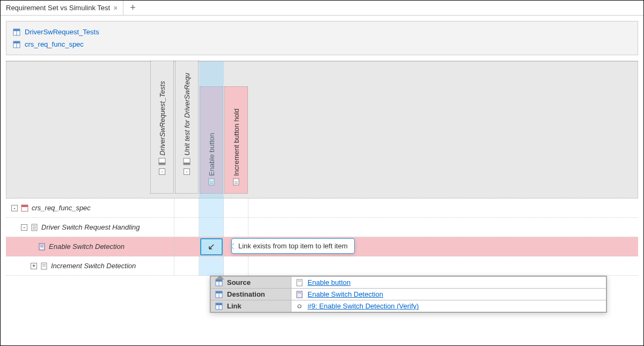 This screenshot has width=644, height=346. What do you see at coordinates (293, 246) in the screenshot?
I see `tooltip-text: Link exists from top item to left item` at bounding box center [293, 246].